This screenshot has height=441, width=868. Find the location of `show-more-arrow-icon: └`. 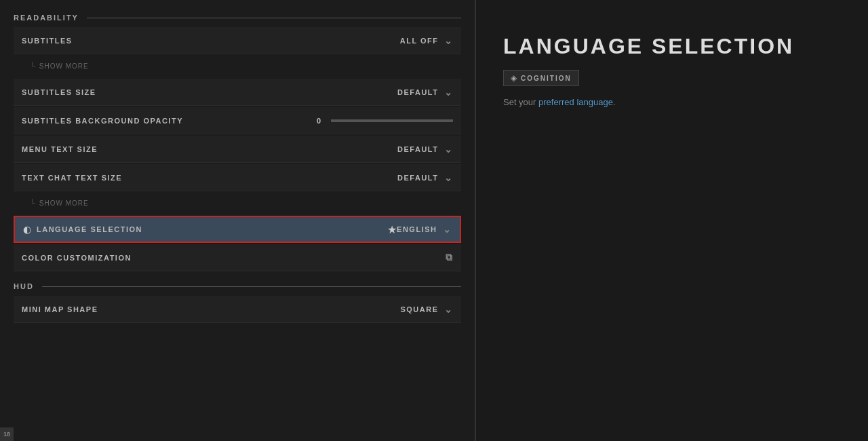

show-more-arrow-icon: └ is located at coordinates (33, 66).